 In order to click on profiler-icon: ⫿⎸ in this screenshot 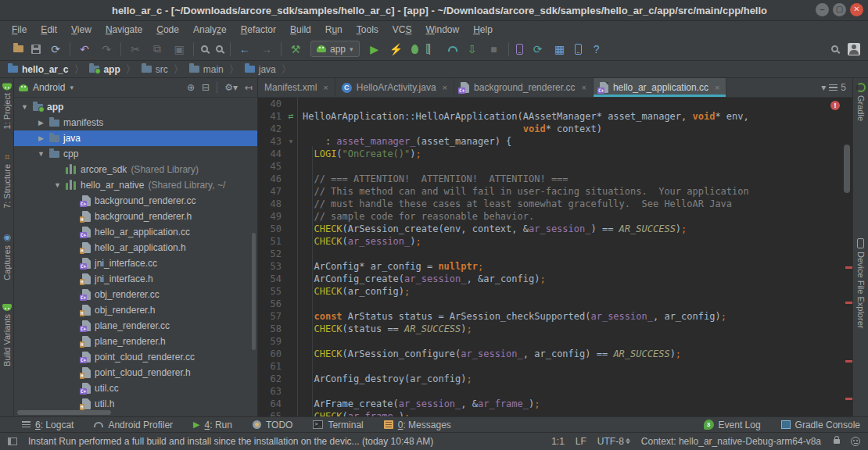, I will do `click(433, 49)`.